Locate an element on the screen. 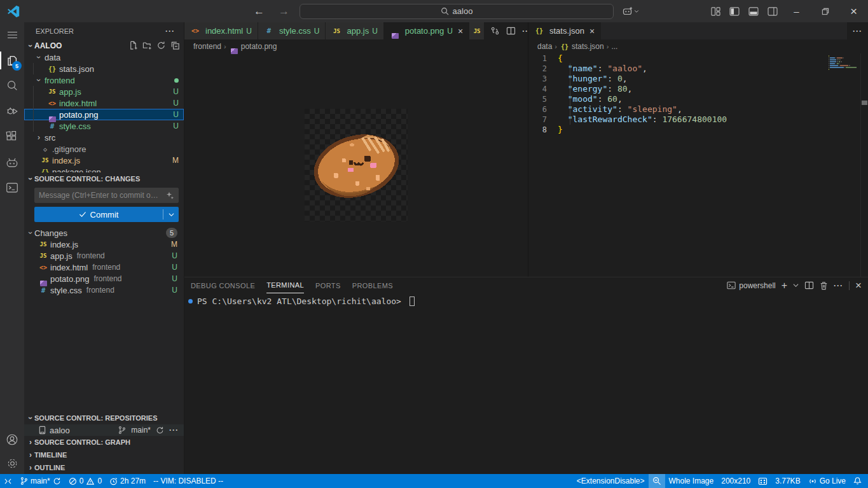  change-item-index.js: JSindex.jsM is located at coordinates (104, 244).